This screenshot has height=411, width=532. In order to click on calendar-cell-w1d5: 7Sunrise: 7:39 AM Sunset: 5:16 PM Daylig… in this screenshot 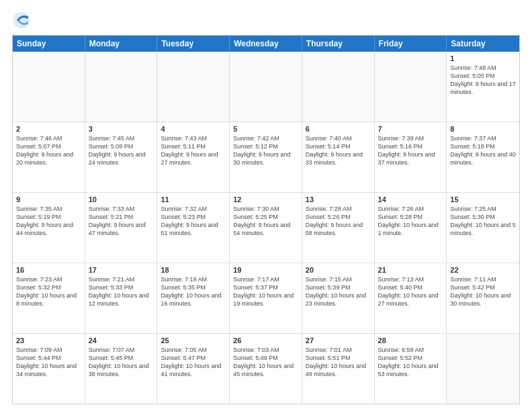, I will do `click(411, 157)`.